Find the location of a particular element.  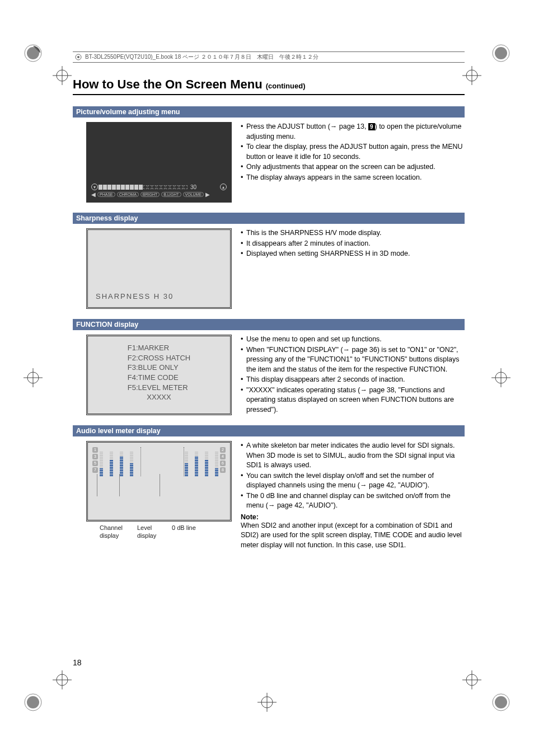

db-line-right is located at coordinates (184, 462).